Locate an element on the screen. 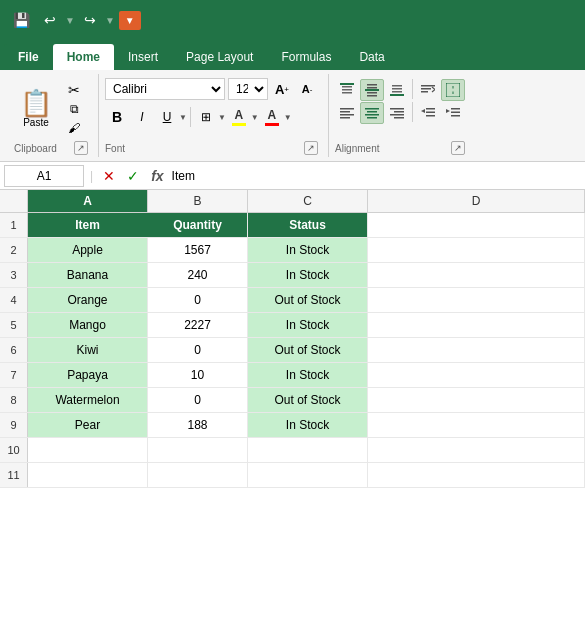  underline-dropdown-arrow: ▼ is located at coordinates (183, 118).